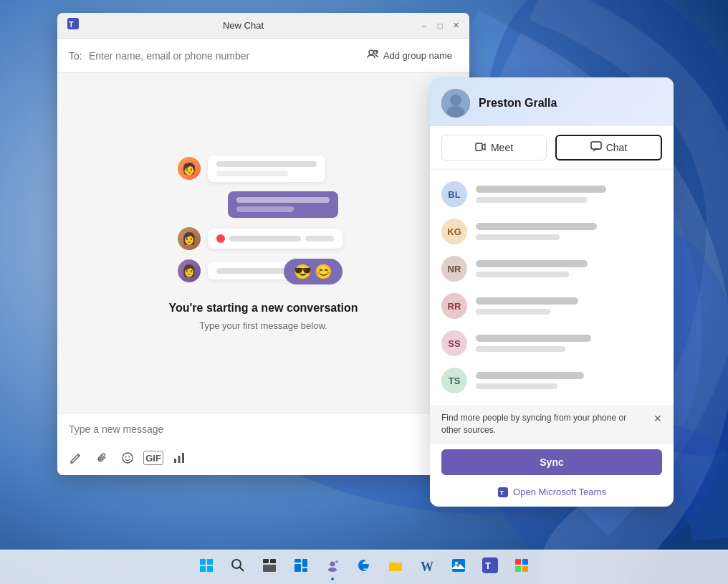 This screenshot has width=728, height=584. I want to click on contact-initials-bl: BL, so click(454, 194).